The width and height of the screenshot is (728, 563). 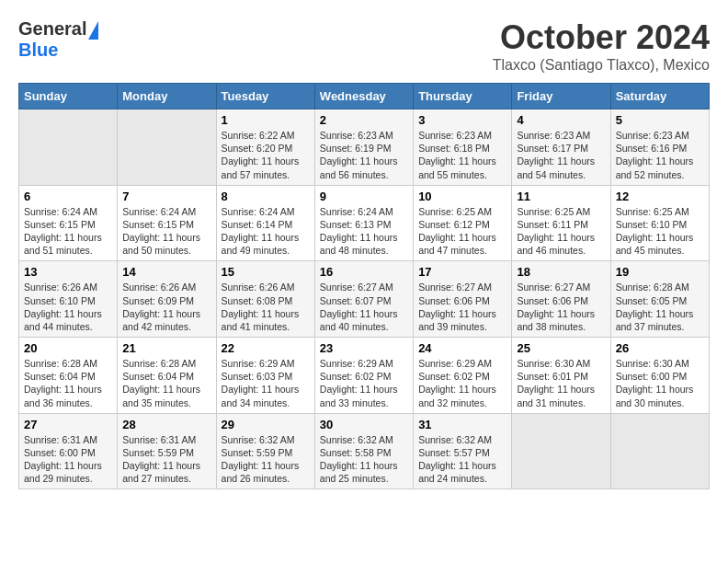 What do you see at coordinates (364, 425) in the screenshot?
I see `day-number: 30` at bounding box center [364, 425].